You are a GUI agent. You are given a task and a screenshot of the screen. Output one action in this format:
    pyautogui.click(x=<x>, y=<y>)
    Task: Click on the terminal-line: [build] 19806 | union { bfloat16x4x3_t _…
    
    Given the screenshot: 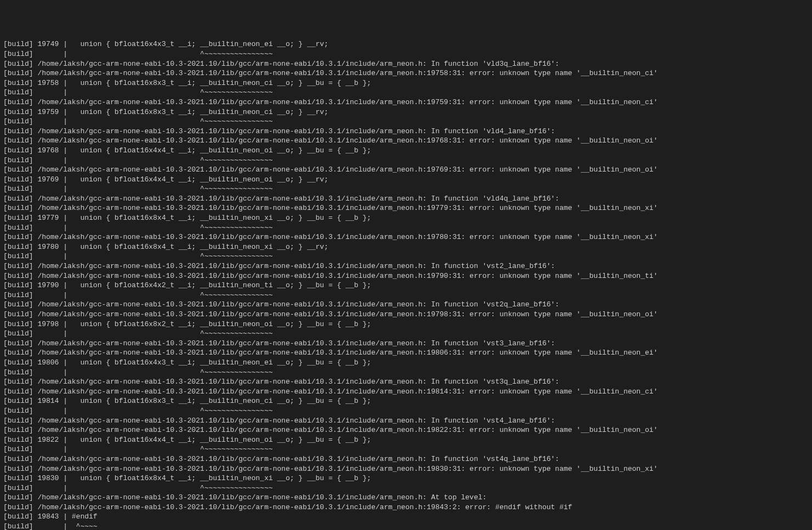 What is the action you would take?
    pyautogui.click(x=408, y=363)
    